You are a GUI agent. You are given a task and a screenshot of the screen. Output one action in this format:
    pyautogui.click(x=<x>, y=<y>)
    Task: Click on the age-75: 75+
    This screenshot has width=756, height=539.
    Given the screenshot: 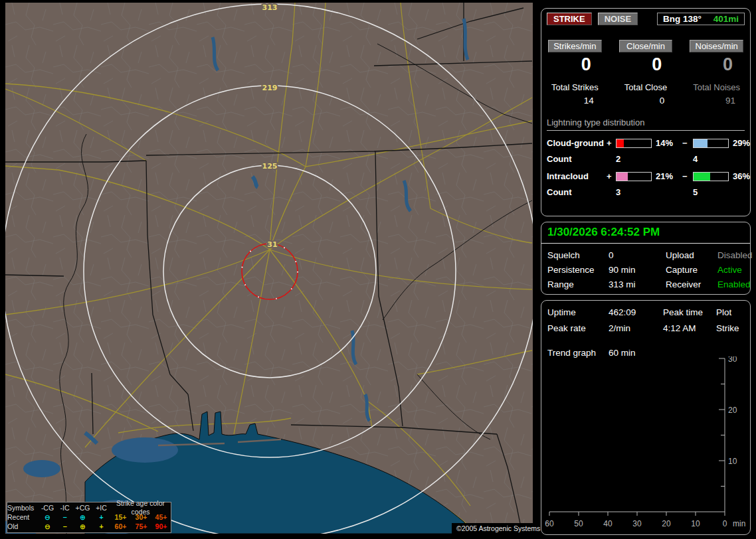 What is the action you would take?
    pyautogui.click(x=141, y=527)
    